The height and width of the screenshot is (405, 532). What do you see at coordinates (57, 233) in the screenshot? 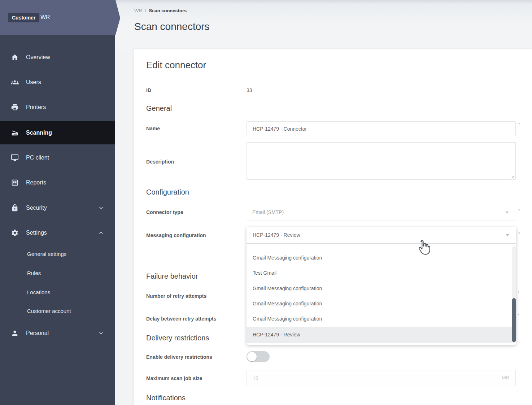
I see `sidebar-item-settings: Settings` at bounding box center [57, 233].